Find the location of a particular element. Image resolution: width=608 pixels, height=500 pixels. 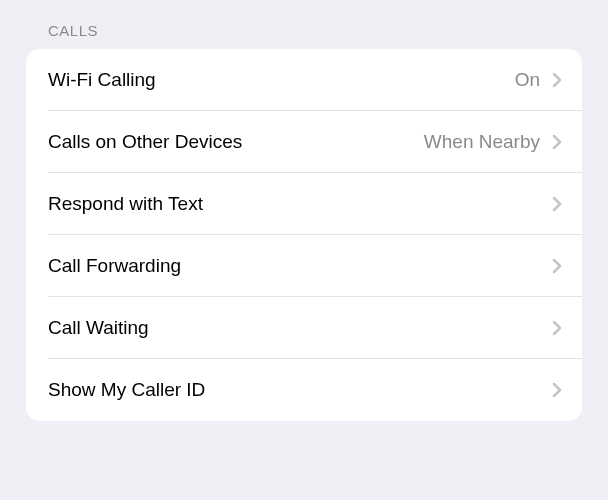

row-label: Call Waiting is located at coordinates (294, 328).